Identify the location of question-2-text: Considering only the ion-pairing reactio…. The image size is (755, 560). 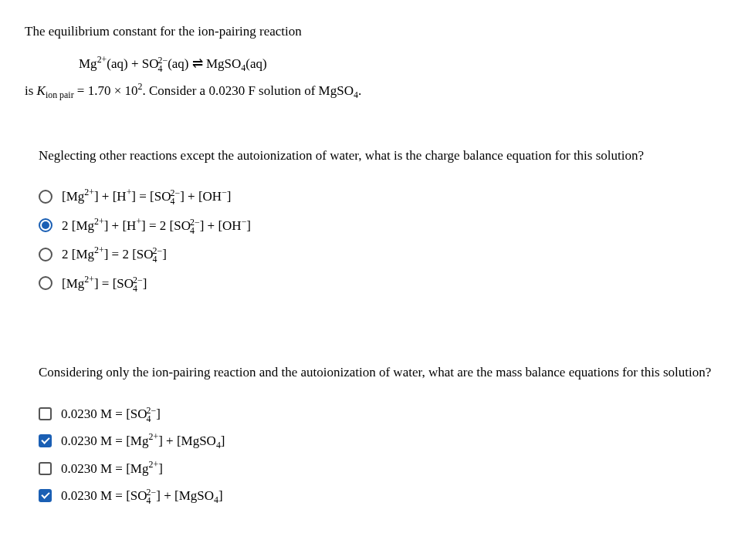
(384, 373).